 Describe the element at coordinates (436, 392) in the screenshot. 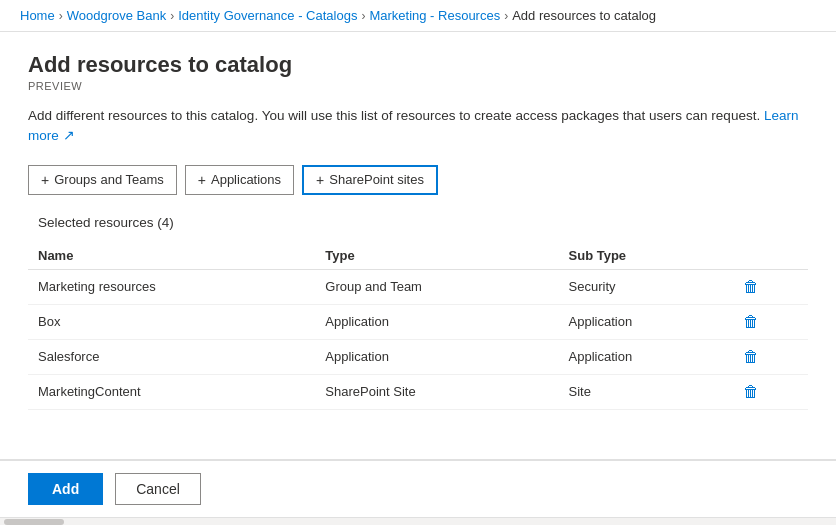

I see `cell-type-3: SharePoint Site` at that location.